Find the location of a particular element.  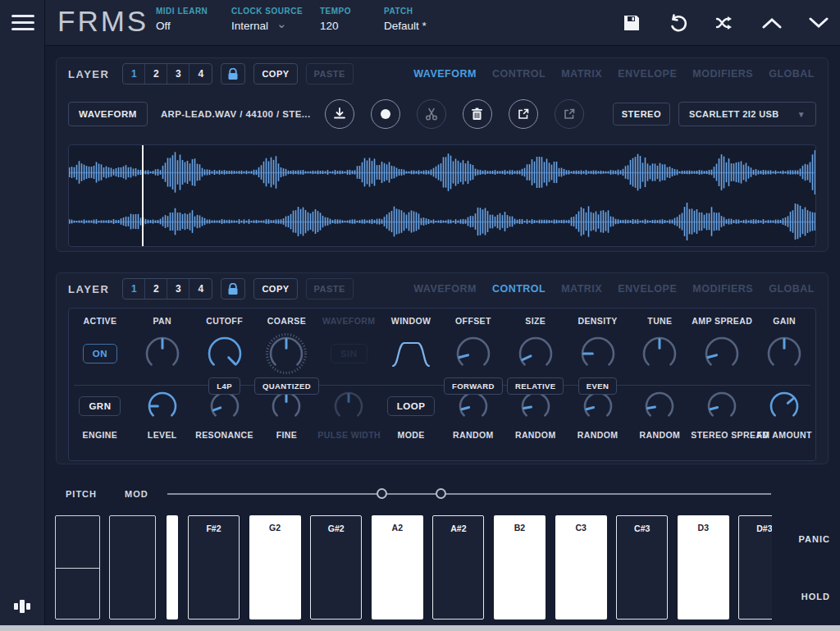

even-button: EVEN is located at coordinates (597, 386).